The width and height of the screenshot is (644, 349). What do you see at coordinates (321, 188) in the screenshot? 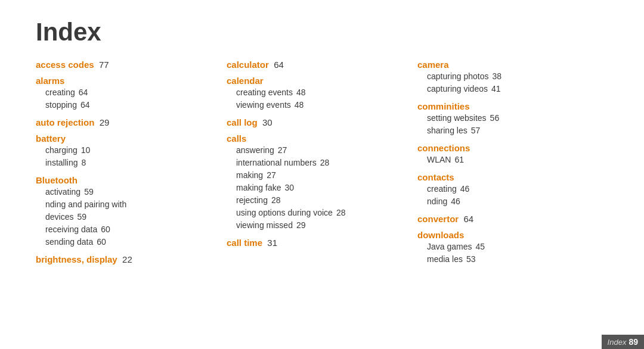
I see `sub-entries: answering 27 international numbers 28 ma…` at bounding box center [321, 188].